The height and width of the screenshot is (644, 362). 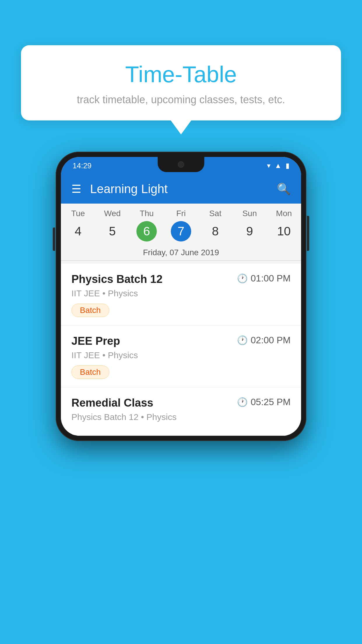 I want to click on schedule-item-header: Remedial Class 🕐 05:25 PM, so click(x=181, y=403).